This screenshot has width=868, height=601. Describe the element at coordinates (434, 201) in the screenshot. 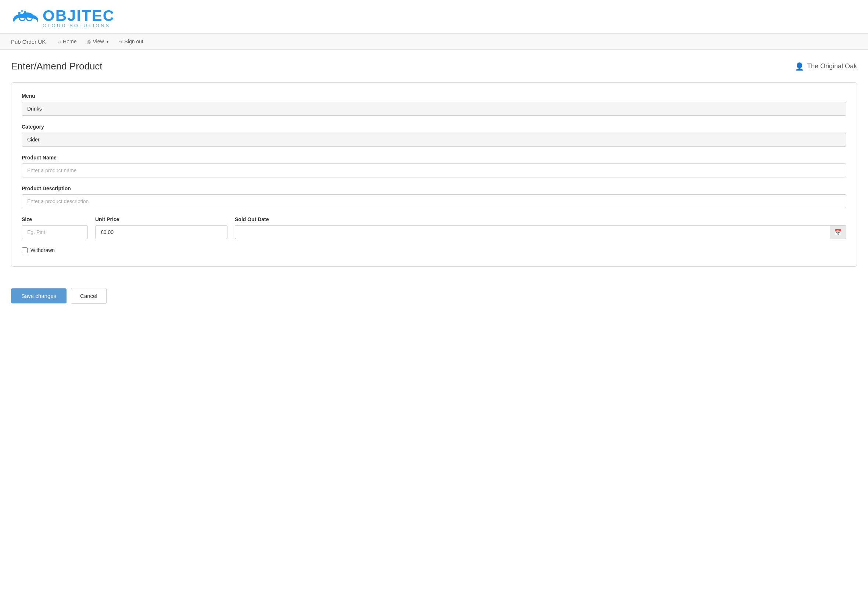

I see `product-description-input` at that location.